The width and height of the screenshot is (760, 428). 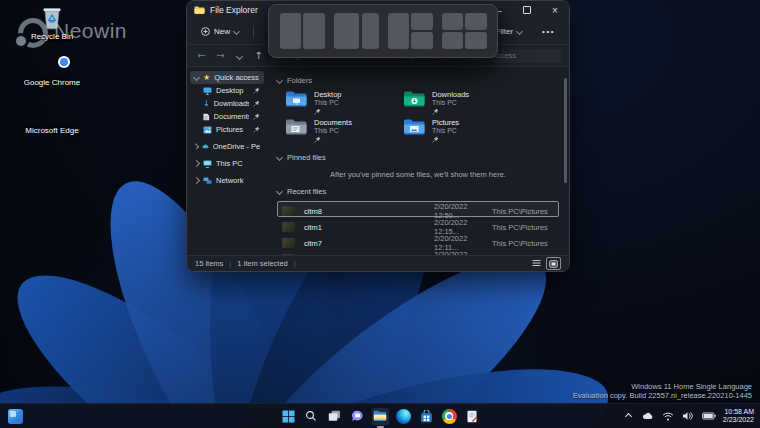 What do you see at coordinates (662, 391) in the screenshot?
I see `evaluation-watermark: Windows 11 Home Single Language Evaluati…` at bounding box center [662, 391].